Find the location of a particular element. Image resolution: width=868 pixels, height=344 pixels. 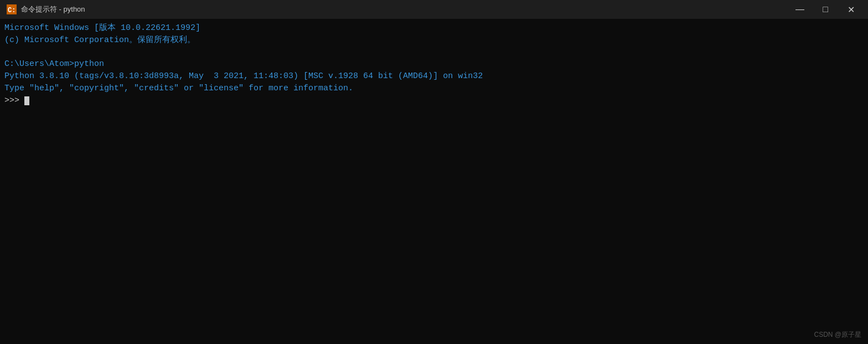

svg-text: C: is located at coordinates (12, 11).